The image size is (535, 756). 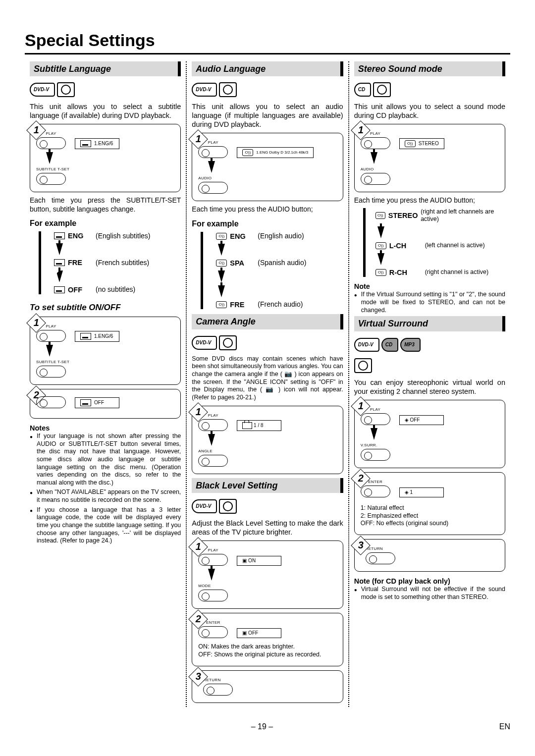 What do you see at coordinates (404, 216) in the screenshot?
I see `code-stereo: STEREO` at bounding box center [404, 216].